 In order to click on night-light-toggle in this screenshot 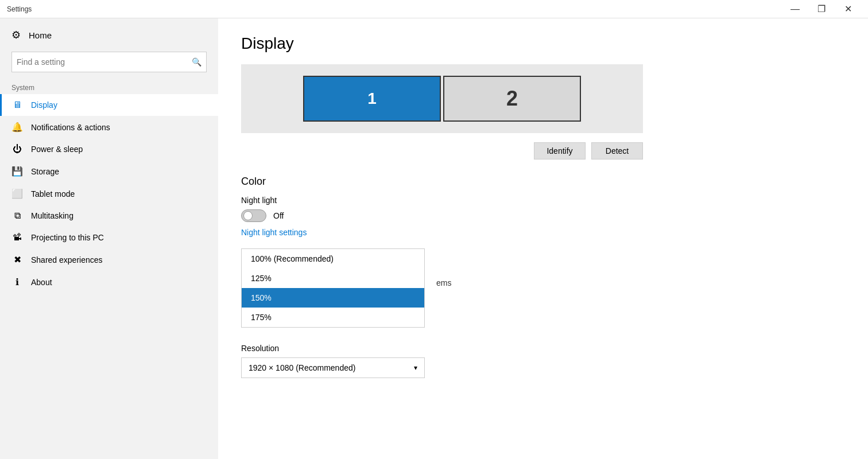, I will do `click(254, 216)`.